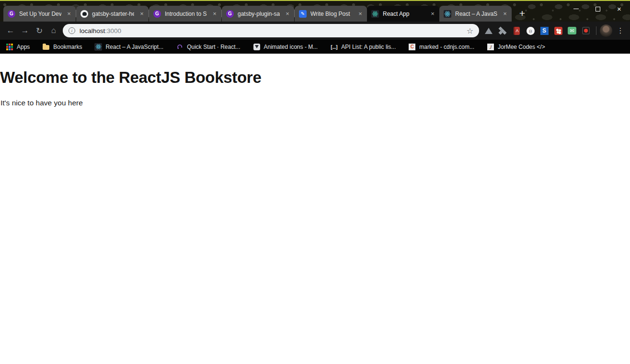 The height and width of the screenshot is (364, 630). What do you see at coordinates (489, 31) in the screenshot?
I see `drive-triangle` at bounding box center [489, 31].